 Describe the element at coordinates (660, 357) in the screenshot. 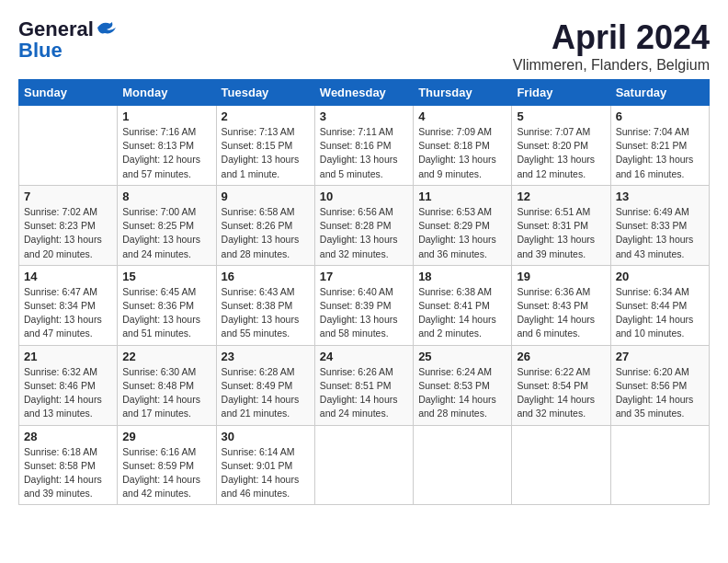

I see `day-number: 27` at that location.